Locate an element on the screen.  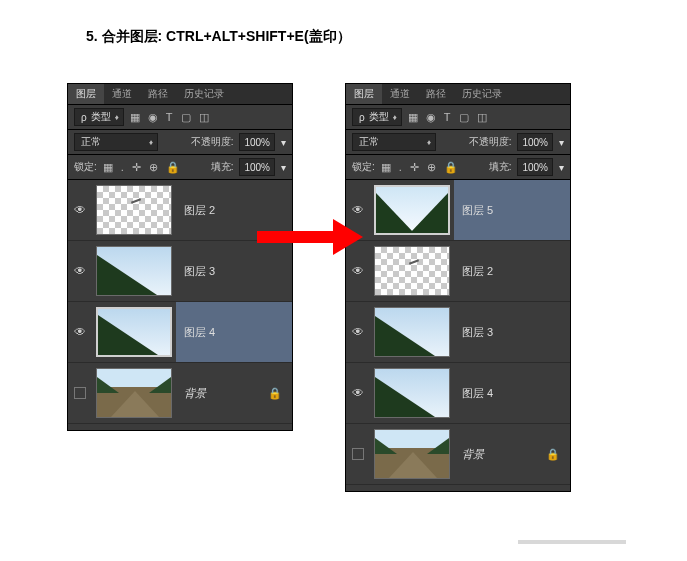
blend-row: 正常 ♦ 不透明度: 100% ▾ is located at coordinates (458, 142).